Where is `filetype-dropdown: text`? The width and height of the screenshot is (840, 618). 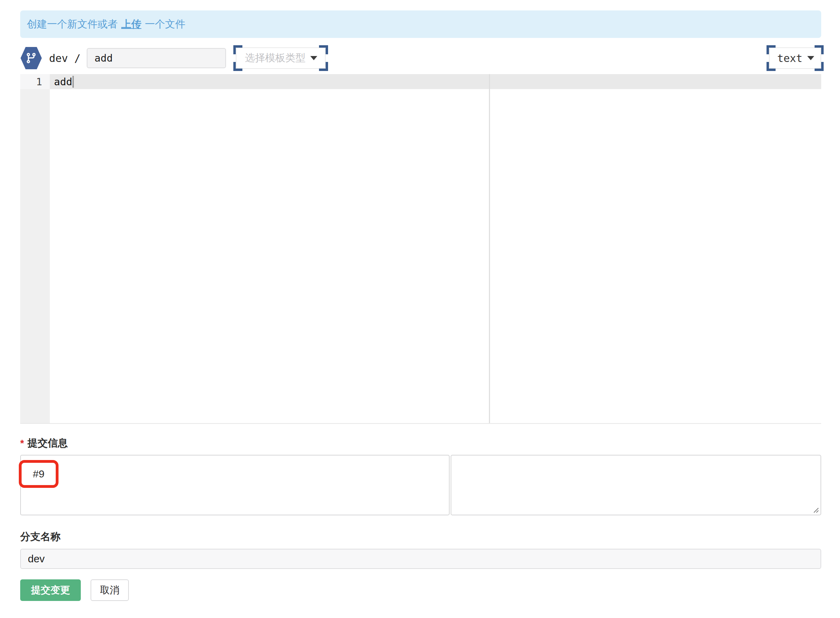
filetype-dropdown: text is located at coordinates (795, 58).